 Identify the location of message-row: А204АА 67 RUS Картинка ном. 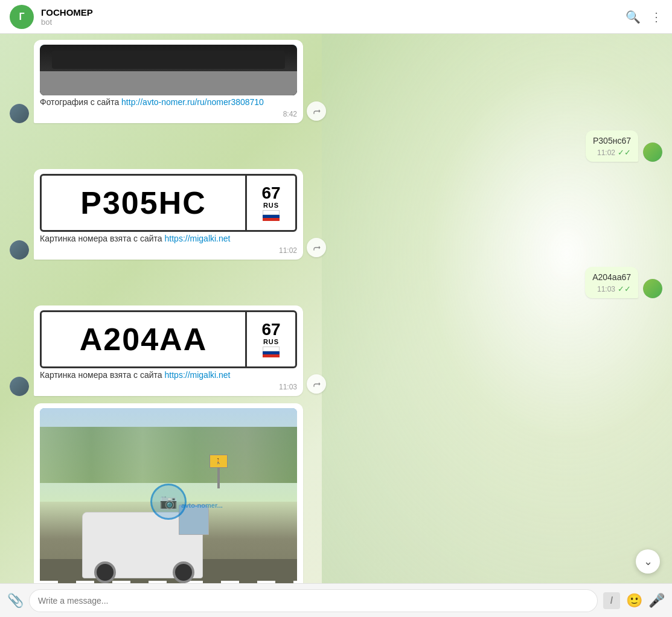
(336, 351).